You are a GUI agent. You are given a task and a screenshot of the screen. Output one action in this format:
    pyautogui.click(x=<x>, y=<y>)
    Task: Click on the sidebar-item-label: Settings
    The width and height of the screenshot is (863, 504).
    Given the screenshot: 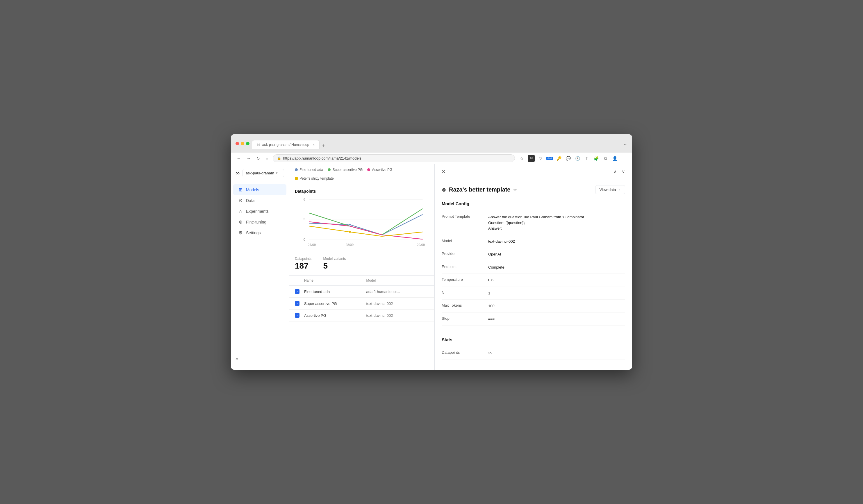 What is the action you would take?
    pyautogui.click(x=253, y=233)
    